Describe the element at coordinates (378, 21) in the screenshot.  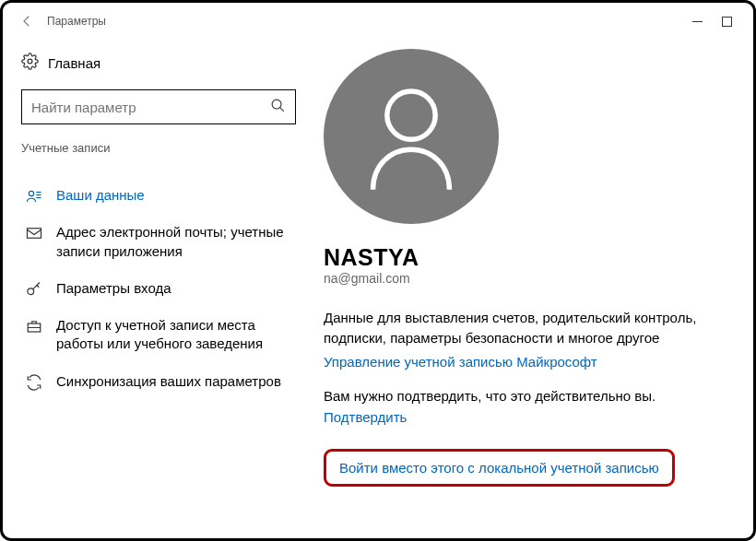
I see `titlebar: Параметры` at that location.